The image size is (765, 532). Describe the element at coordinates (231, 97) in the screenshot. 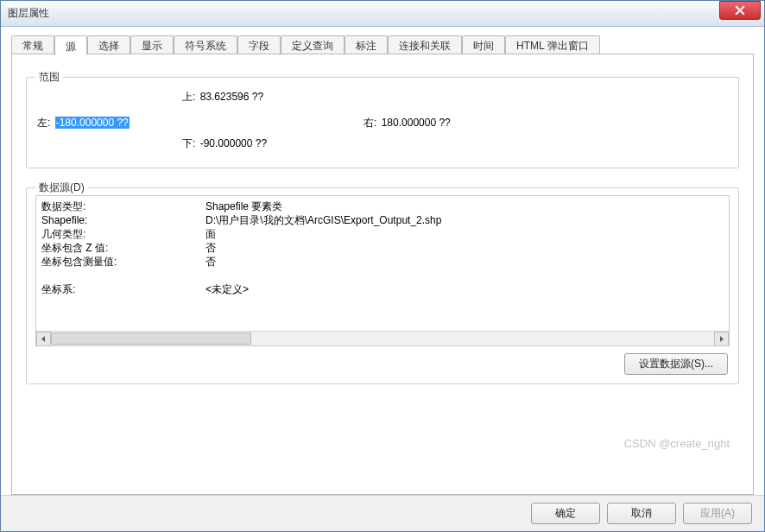

I see `extent-top-value: 83.623596 ??` at that location.